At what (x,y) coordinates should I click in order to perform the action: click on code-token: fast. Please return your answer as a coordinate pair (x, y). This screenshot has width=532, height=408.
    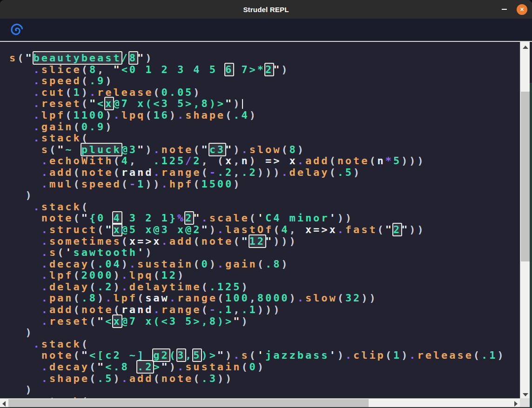
    Looking at the image, I should click on (361, 230).